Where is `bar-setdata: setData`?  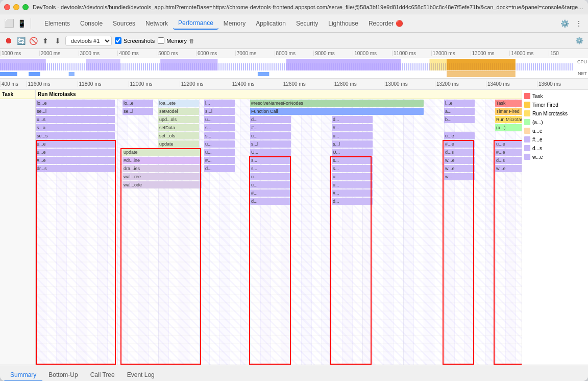 bar-setdata: setData is located at coordinates (179, 128).